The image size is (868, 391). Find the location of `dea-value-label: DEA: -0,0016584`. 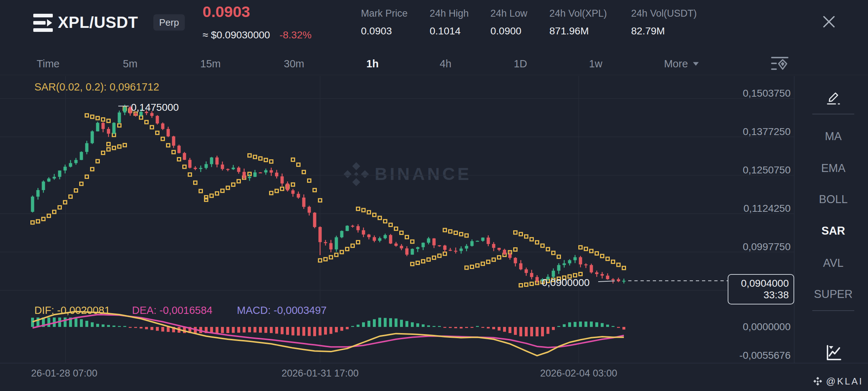

dea-value-label: DEA: -0,0016584 is located at coordinates (172, 311).